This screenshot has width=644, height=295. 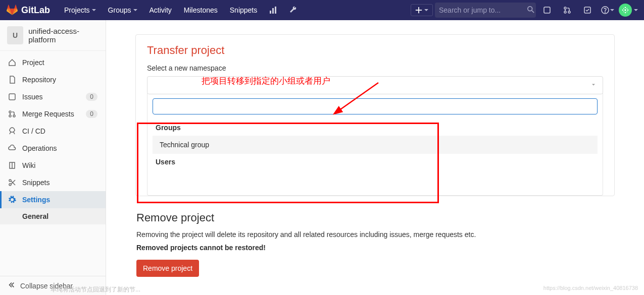 What do you see at coordinates (12, 114) in the screenshot?
I see `merge-icon` at bounding box center [12, 114].